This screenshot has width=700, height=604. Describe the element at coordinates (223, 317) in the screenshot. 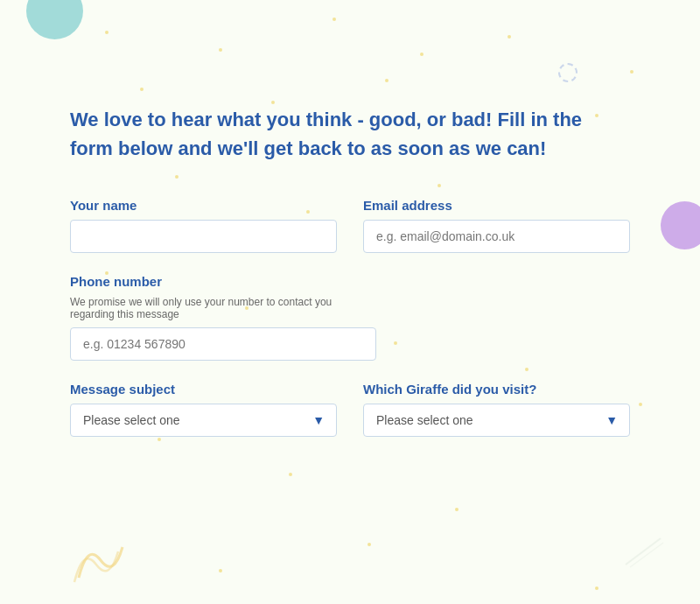

I see `phone-field-group: Phone number We promise we will only use…` at that location.